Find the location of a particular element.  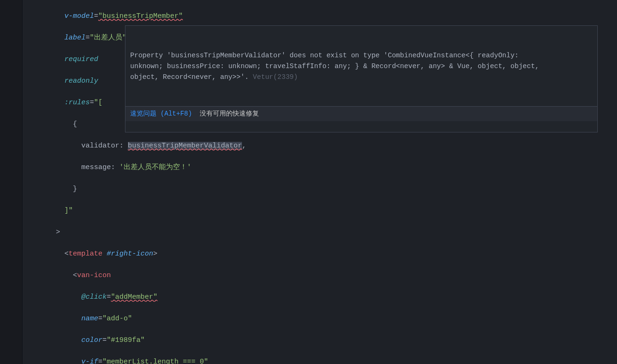

attr-name: name is located at coordinates (90, 318).